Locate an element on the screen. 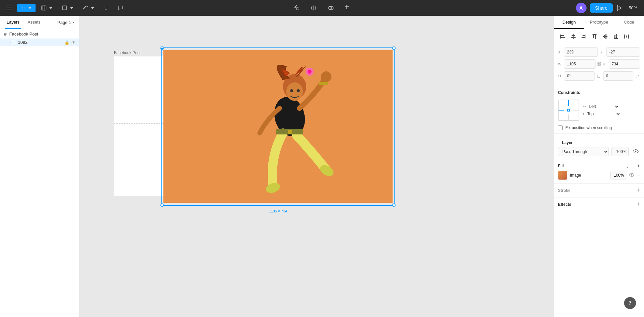  align-right-button is located at coordinates (584, 37).